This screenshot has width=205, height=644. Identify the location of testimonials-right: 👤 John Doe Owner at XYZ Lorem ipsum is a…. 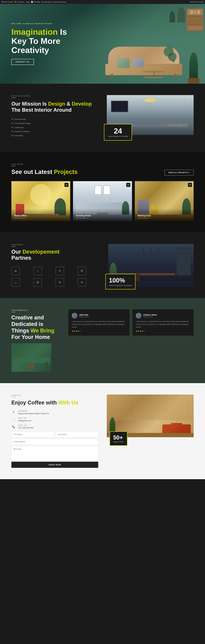
(131, 322).